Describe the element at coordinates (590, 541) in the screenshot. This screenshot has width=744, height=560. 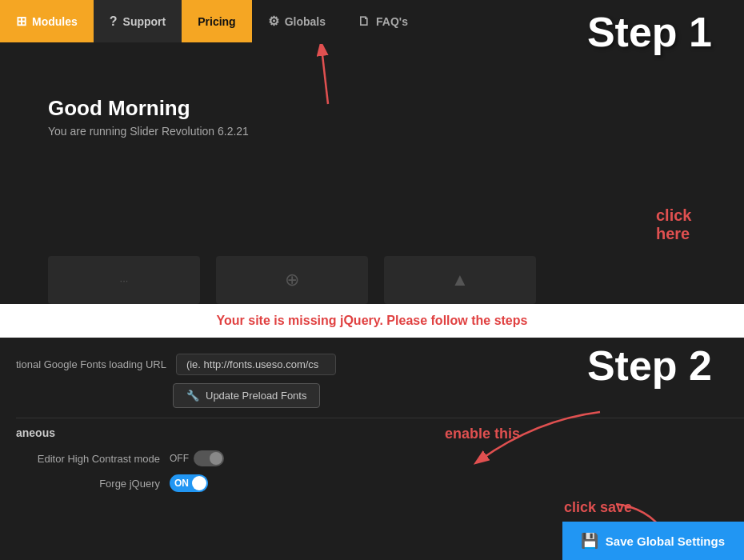
I see `save-icon: 💾` at that location.